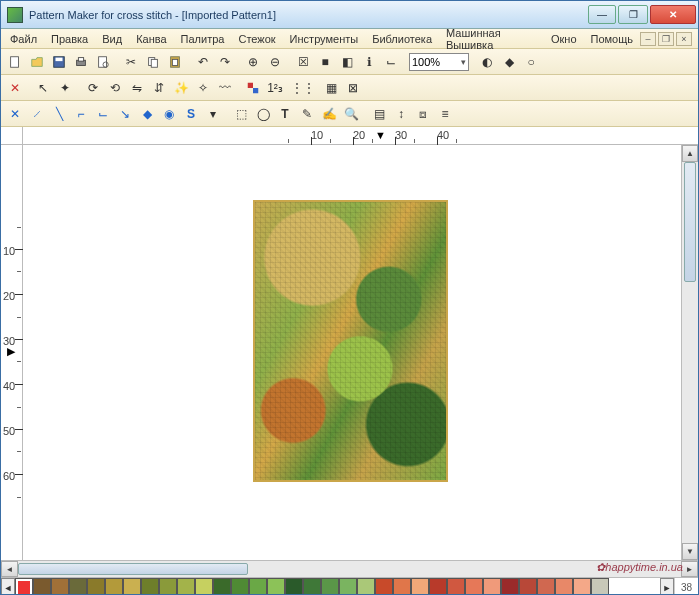  Describe the element at coordinates (379, 114) in the screenshot. I see `layout-a-icon: ▤` at that location.